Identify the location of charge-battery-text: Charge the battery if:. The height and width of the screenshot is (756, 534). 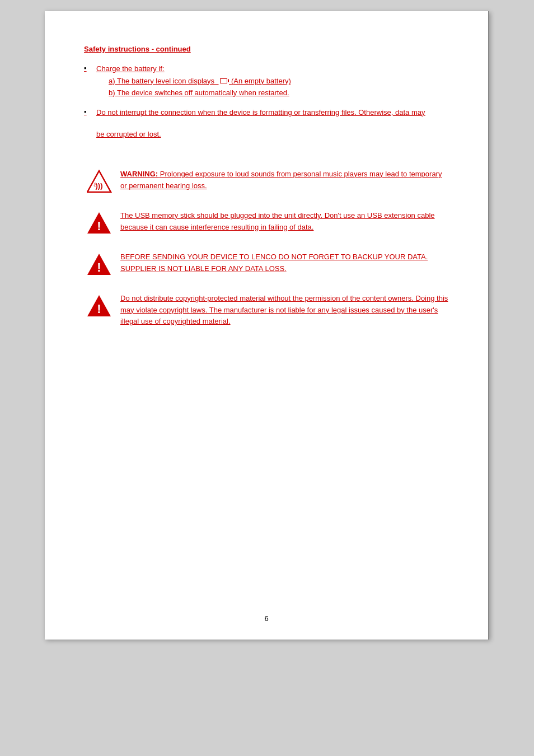
(130, 68).